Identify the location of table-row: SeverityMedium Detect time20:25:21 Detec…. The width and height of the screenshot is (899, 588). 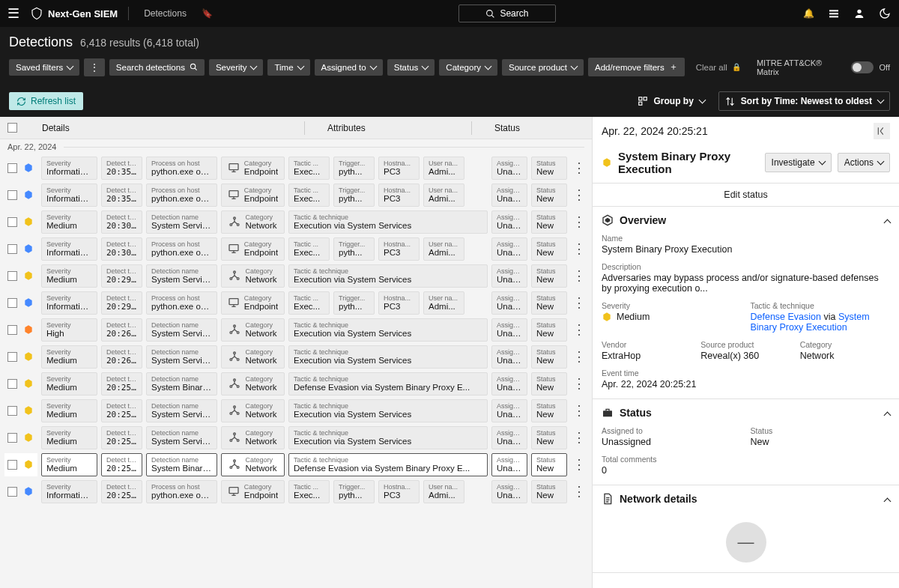
(296, 437).